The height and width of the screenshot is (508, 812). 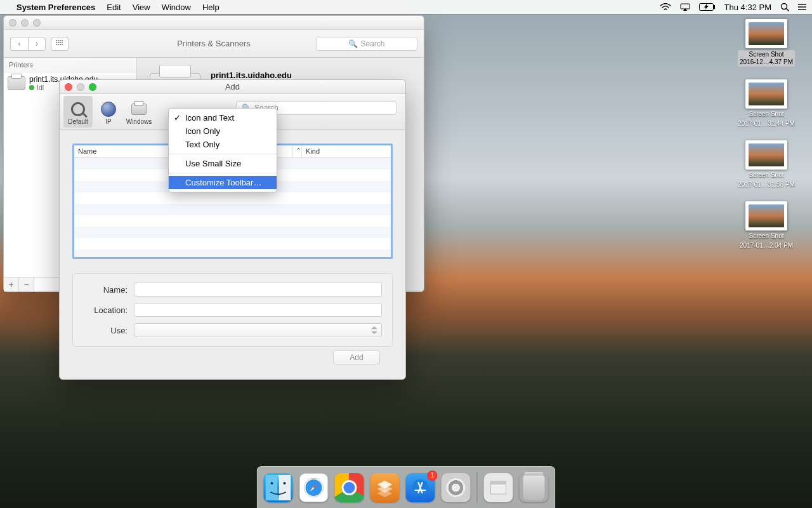 What do you see at coordinates (60, 44) in the screenshot?
I see `show-all-button` at bounding box center [60, 44].